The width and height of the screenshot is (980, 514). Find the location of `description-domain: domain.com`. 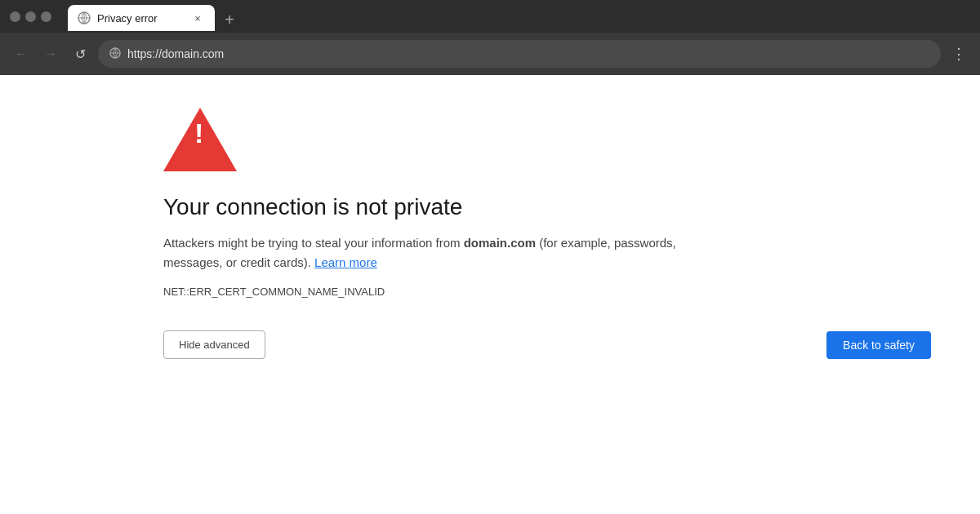

description-domain: domain.com is located at coordinates (500, 243).